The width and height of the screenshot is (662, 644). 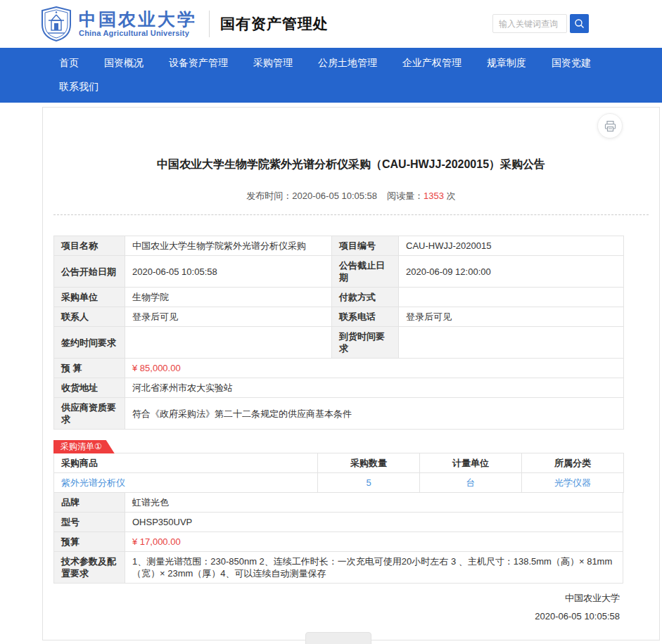 I want to click on info-label: 项目名称, so click(x=90, y=246).